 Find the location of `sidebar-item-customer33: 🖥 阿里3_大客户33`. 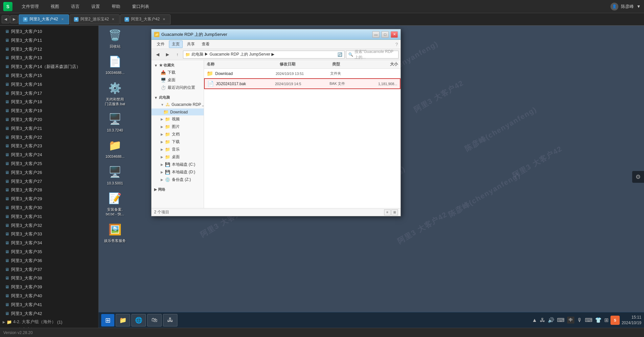

sidebar-item-customer33: 🖥 阿里3_大客户33 is located at coordinates (49, 234).